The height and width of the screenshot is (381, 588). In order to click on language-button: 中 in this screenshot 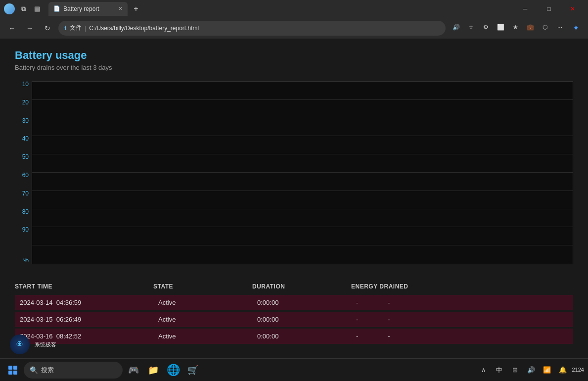, I will do `click(499, 370)`.